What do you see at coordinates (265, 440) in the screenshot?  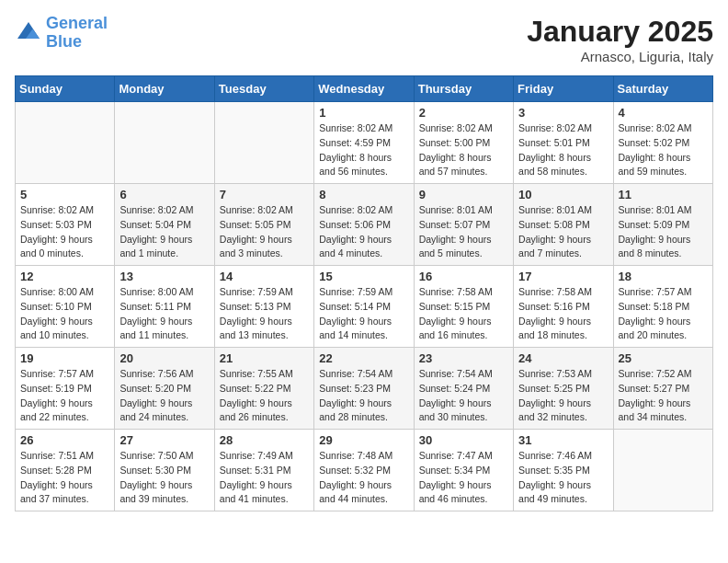 I see `day-number: 28` at bounding box center [265, 440].